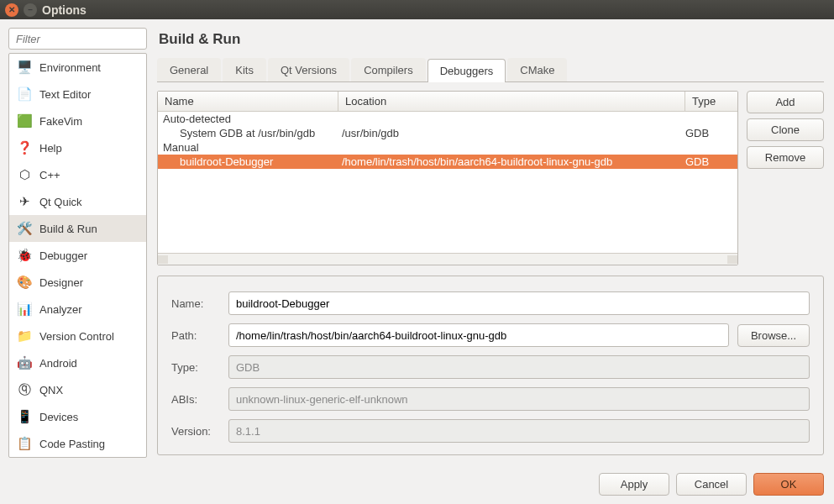 The height and width of the screenshot is (504, 834). Describe the element at coordinates (448, 259) in the screenshot. I see `horizontal-scrollbar` at that location.